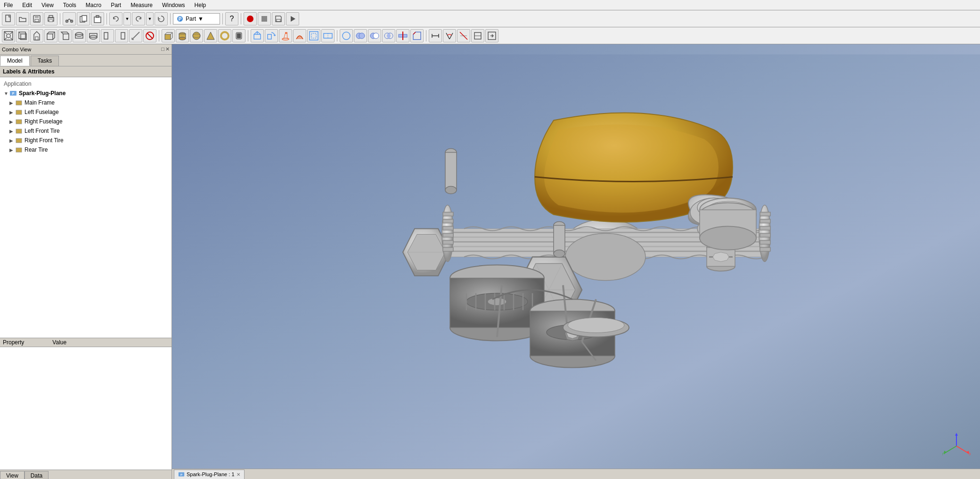  What do you see at coordinates (360, 36) in the screenshot?
I see `boolean-union-button` at bounding box center [360, 36].